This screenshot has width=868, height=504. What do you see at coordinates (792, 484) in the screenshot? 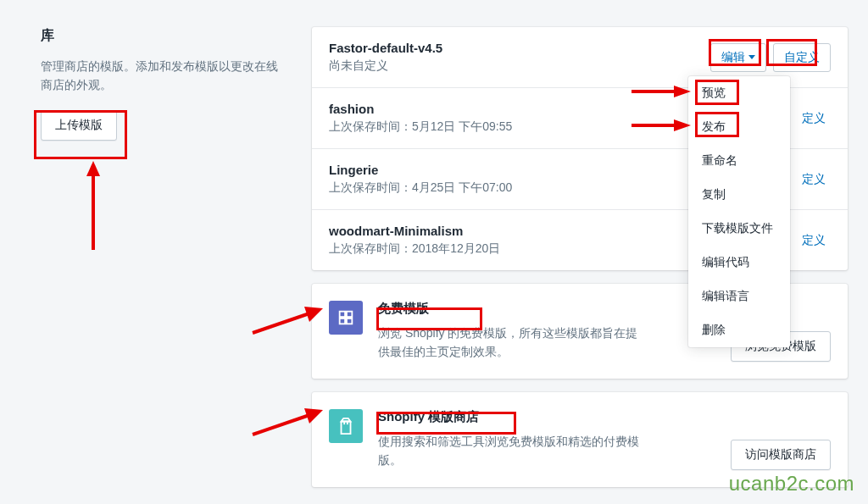
I see `watermark: ucanb2c.com` at bounding box center [792, 484].